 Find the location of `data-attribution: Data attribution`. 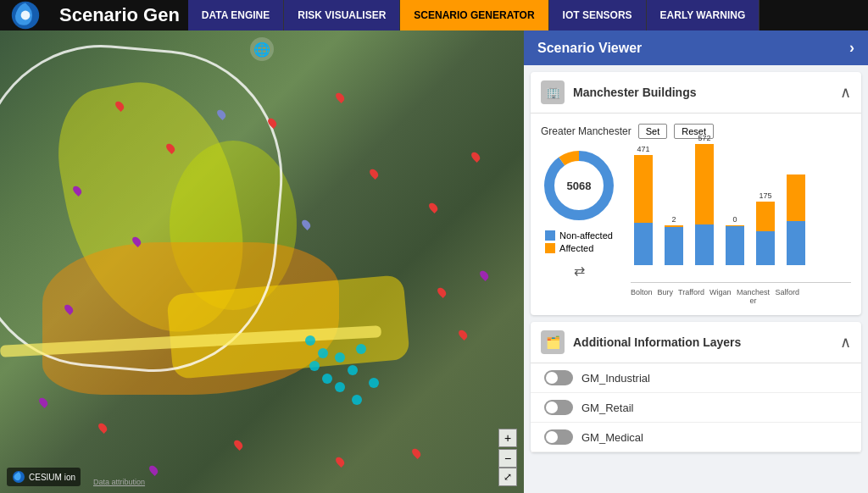

data-attribution: Data attribution is located at coordinates (119, 482).